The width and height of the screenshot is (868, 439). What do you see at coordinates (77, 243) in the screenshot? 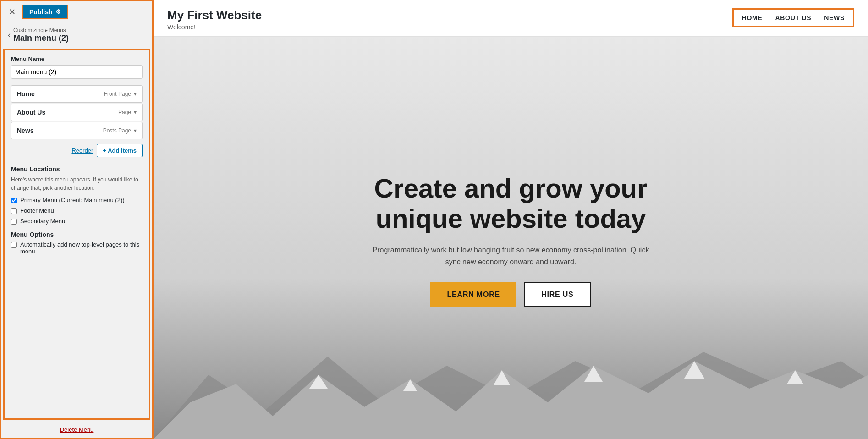
I see `menu-options-section: Menu Options Automatically add new top-l…` at bounding box center [77, 243].